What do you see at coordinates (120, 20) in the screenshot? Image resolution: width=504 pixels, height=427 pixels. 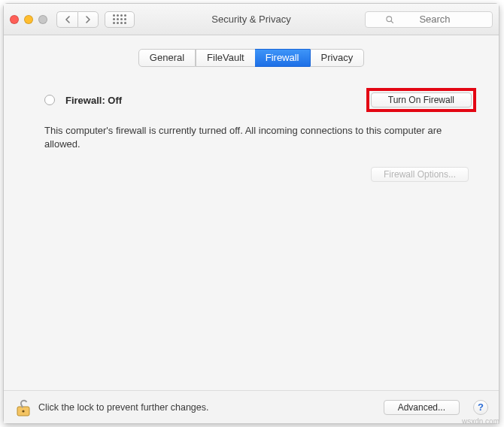 I see `show-all-preferences-button` at bounding box center [120, 20].